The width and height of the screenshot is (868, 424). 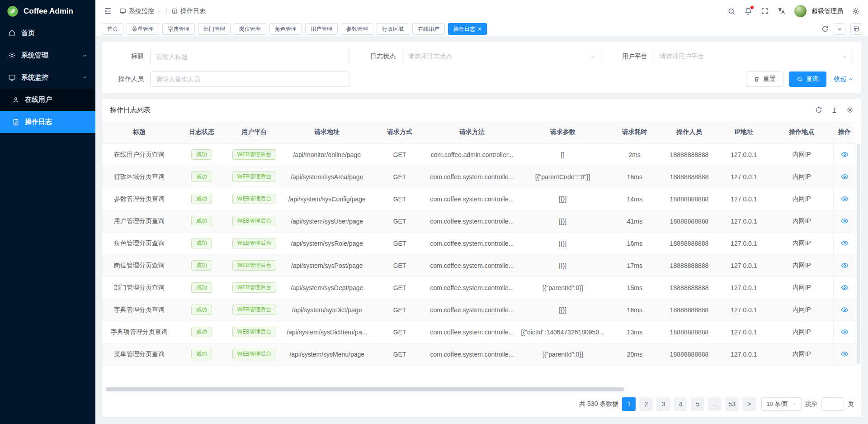 What do you see at coordinates (472, 176) in the screenshot?
I see `cell-handler: com.coffee.system.controlle...` at bounding box center [472, 176].